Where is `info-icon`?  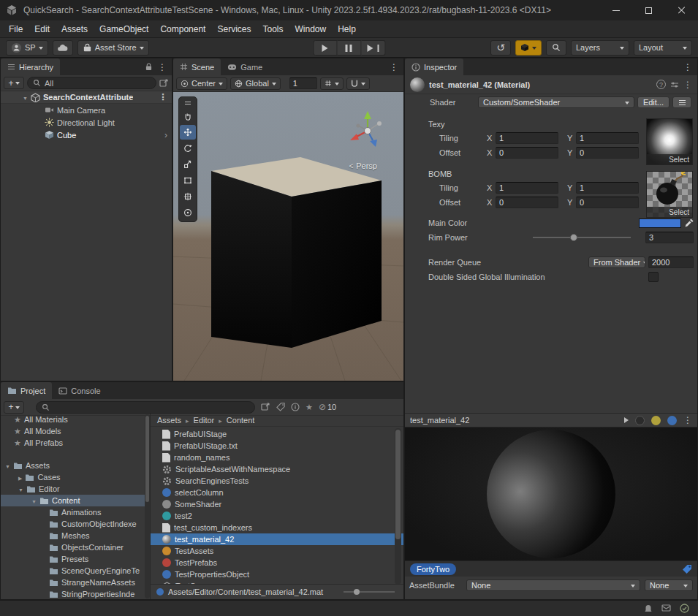
info-icon is located at coordinates (295, 407).